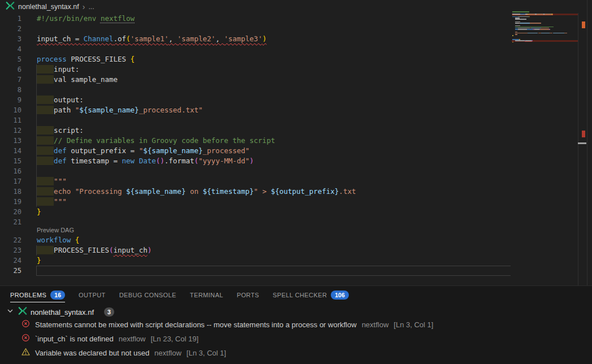 The image size is (592, 364). I want to click on line-number: 21, so click(11, 222).